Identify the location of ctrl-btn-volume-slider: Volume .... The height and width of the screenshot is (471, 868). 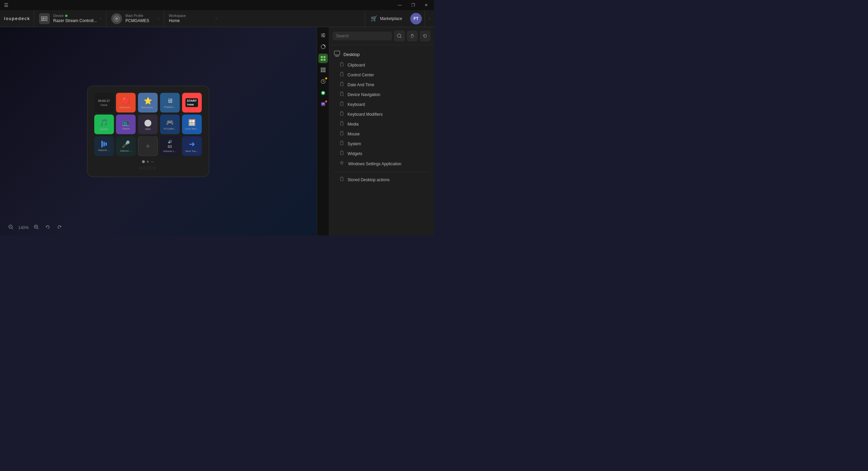
(104, 146).